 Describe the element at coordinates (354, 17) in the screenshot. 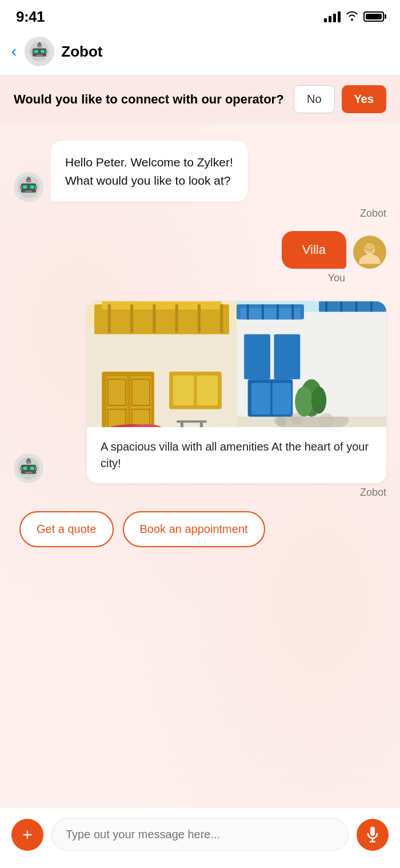

I see `status-icons` at that location.